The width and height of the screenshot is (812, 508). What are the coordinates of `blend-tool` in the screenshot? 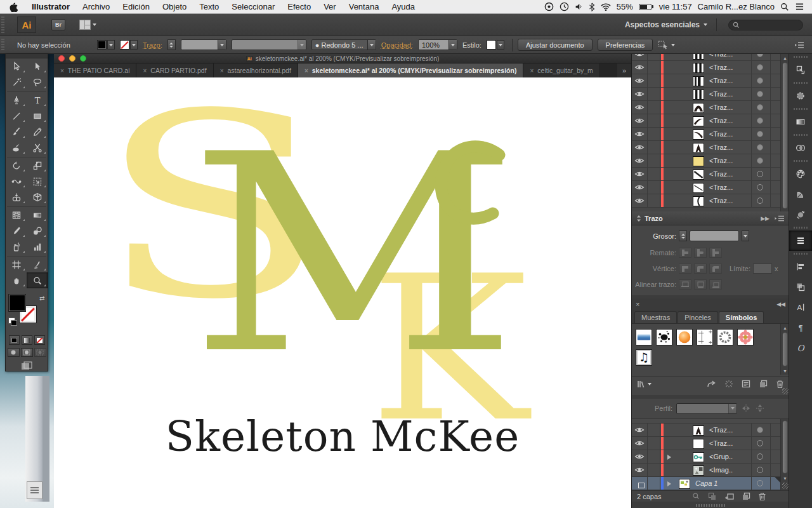 It's located at (37, 231).